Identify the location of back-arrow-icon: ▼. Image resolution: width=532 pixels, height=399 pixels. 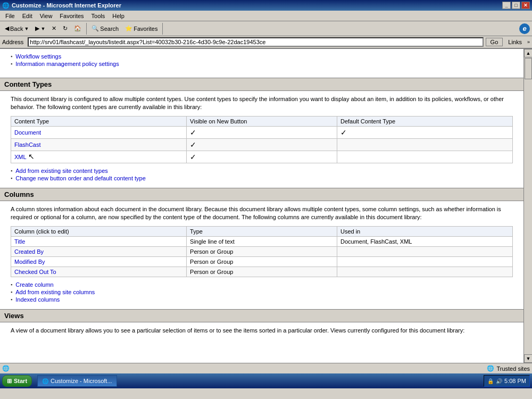
(27, 29).